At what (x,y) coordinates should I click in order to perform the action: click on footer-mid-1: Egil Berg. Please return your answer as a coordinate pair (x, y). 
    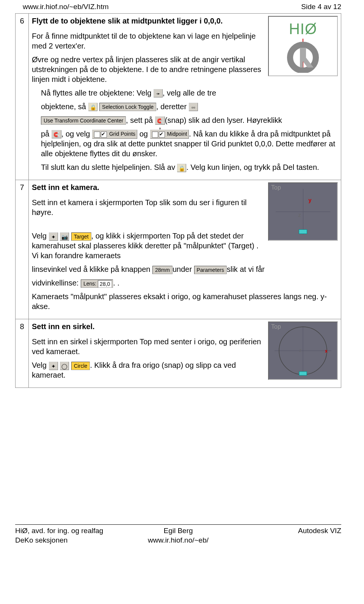
    Looking at the image, I should click on (178, 531).